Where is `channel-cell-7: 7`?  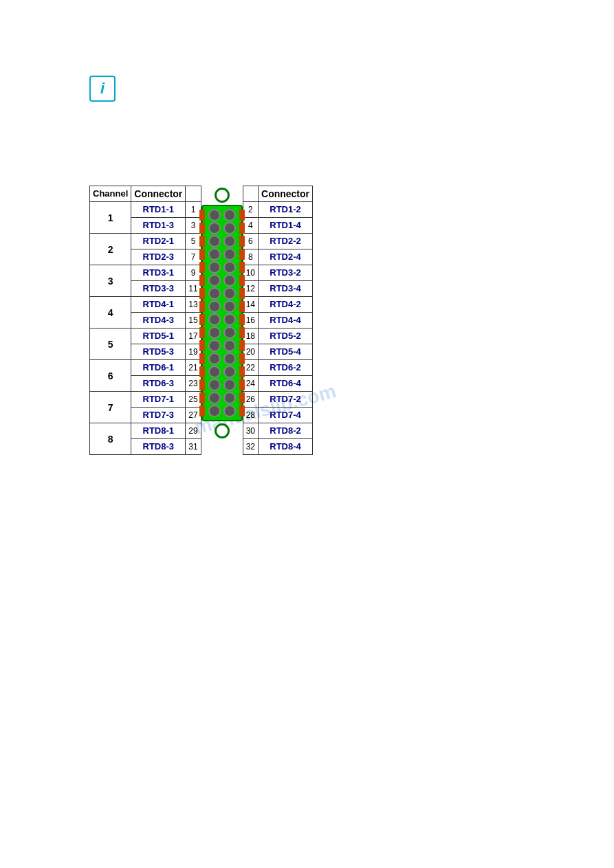
channel-cell-7: 7 is located at coordinates (111, 408).